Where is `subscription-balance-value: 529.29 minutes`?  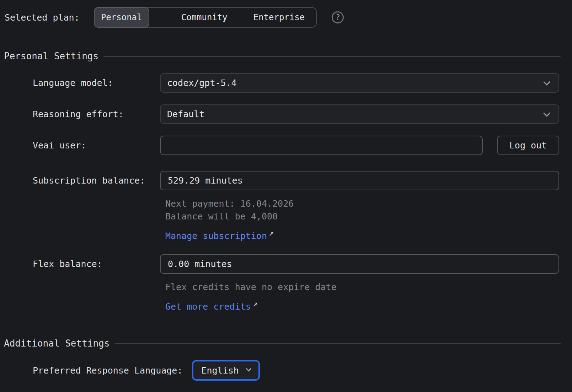 subscription-balance-value: 529.29 minutes is located at coordinates (205, 180).